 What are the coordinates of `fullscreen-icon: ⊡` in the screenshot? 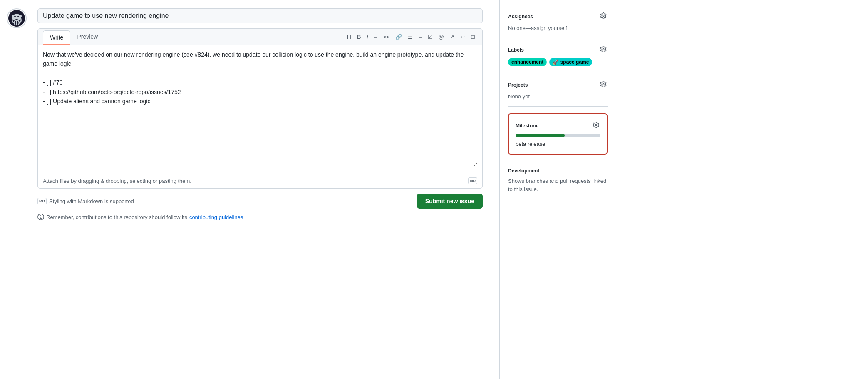 It's located at (473, 37).